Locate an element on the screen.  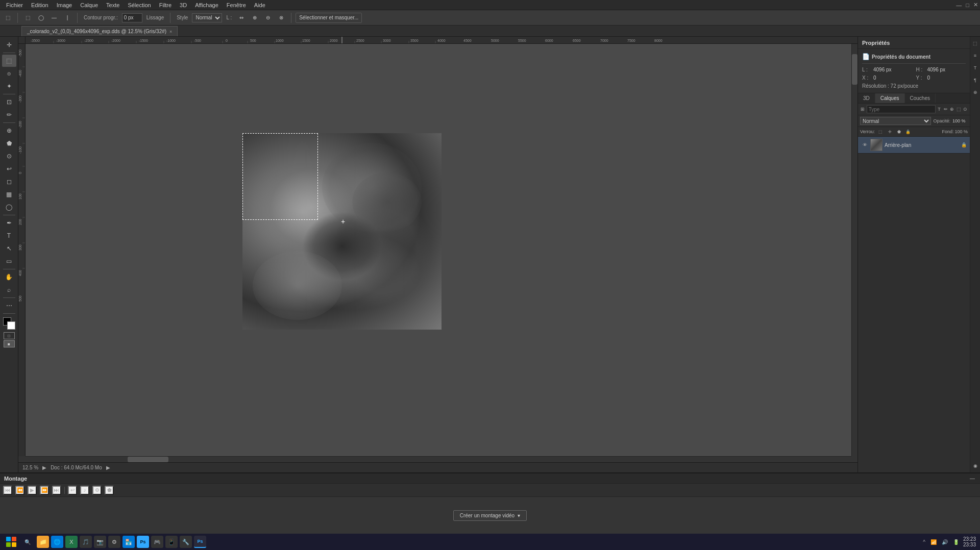
tool-brush: ⬟ is located at coordinates (9, 143).